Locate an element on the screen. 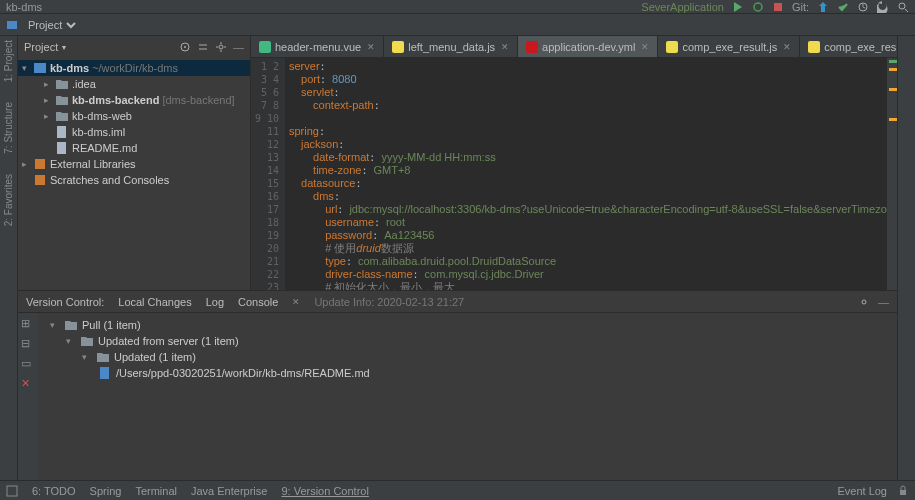 This screenshot has width=915, height=500. error-stripe is located at coordinates (892, 174).